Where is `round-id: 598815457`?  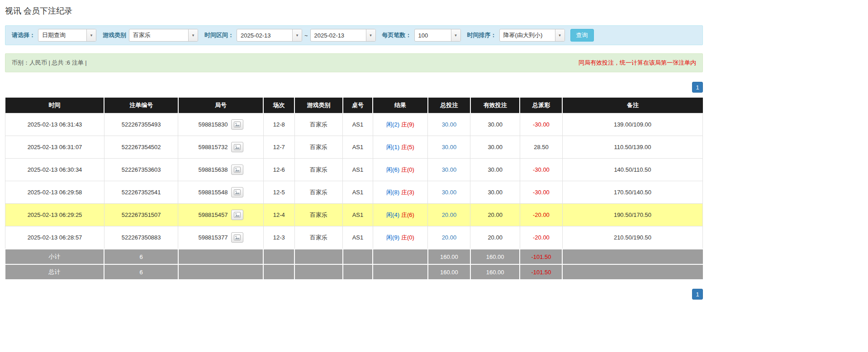 round-id: 598815457 is located at coordinates (213, 215).